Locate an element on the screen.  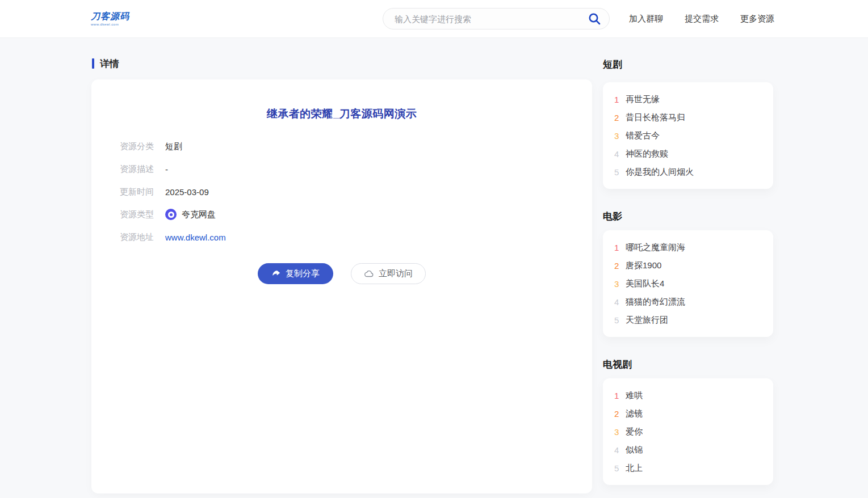
rank-item-title: 难哄 is located at coordinates (634, 396).